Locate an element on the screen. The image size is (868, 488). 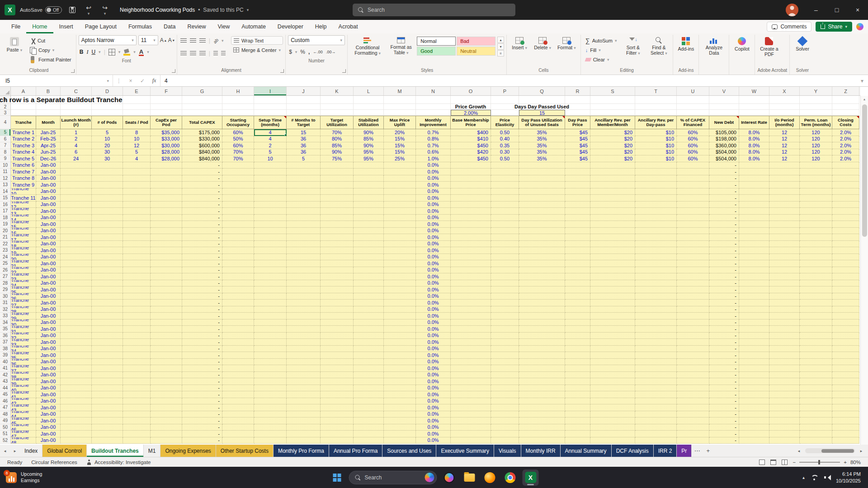
cell-Y3 is located at coordinates (816, 113).